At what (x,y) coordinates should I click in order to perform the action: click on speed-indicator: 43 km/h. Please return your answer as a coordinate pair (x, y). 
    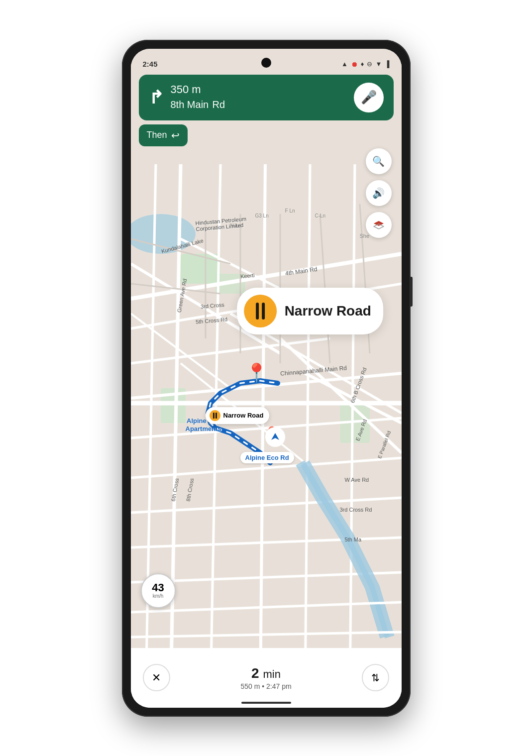
    Looking at the image, I should click on (158, 591).